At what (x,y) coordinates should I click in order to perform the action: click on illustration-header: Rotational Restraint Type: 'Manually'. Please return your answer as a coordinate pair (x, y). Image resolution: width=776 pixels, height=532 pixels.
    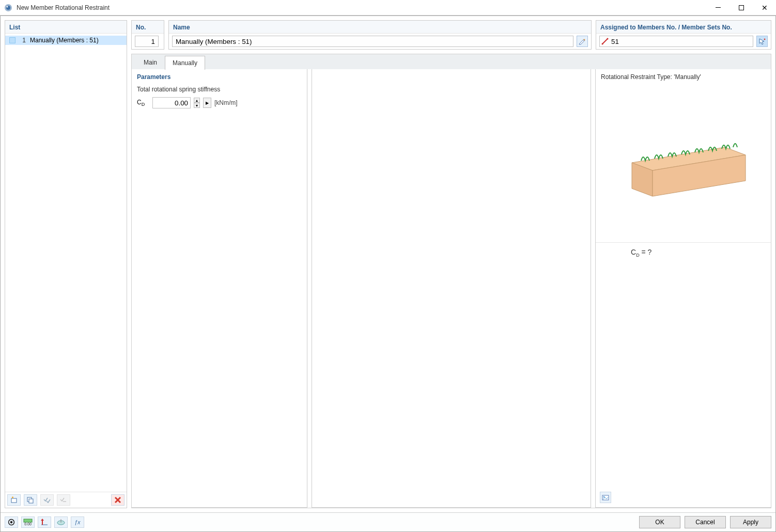
    Looking at the image, I should click on (683, 76).